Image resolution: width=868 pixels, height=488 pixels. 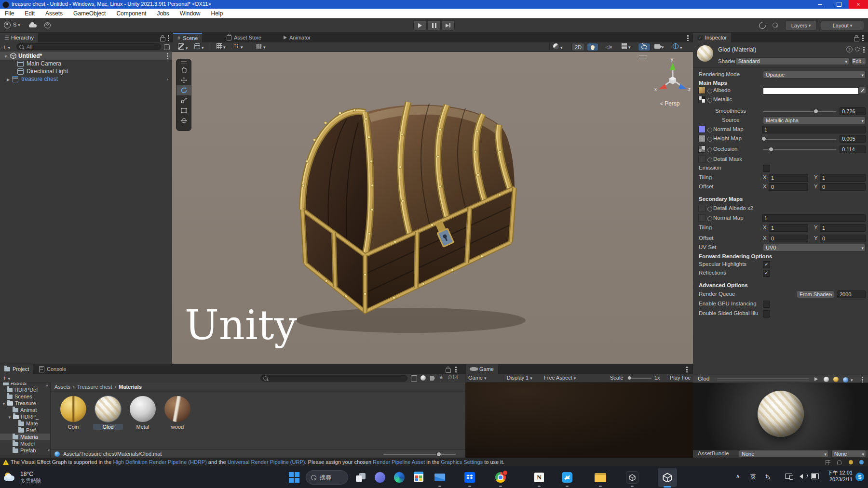 I want to click on thumbnail-size-knob, so click(x=439, y=454).